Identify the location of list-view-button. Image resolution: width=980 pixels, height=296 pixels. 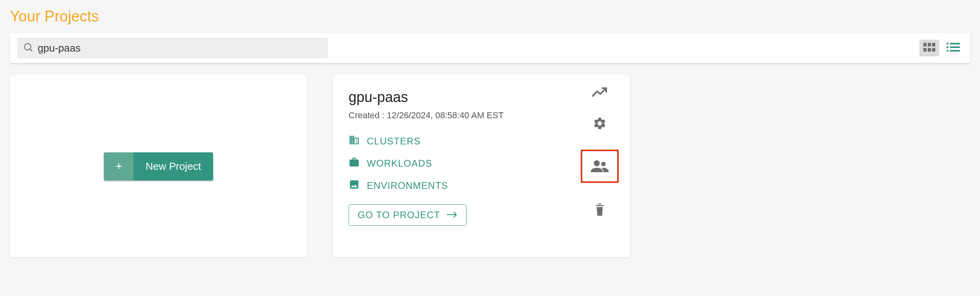
(953, 48).